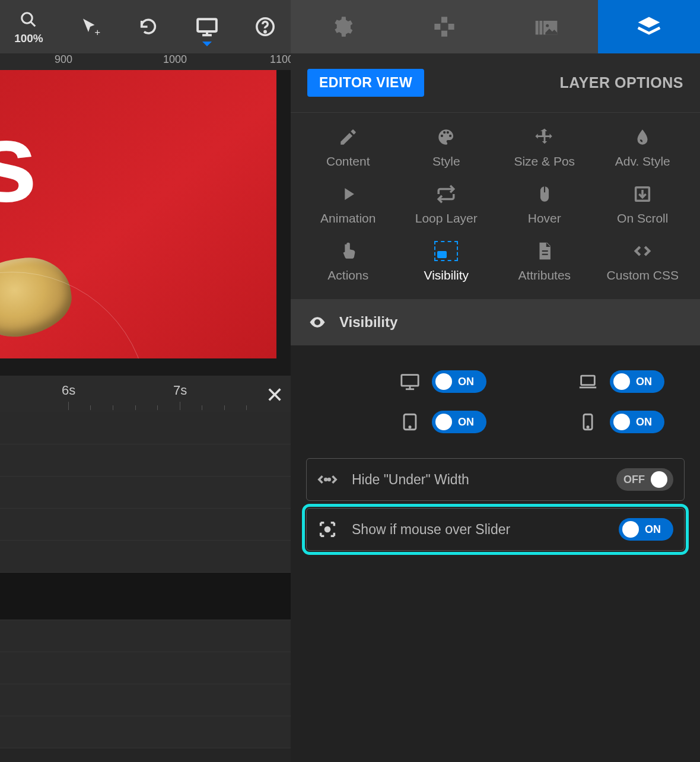 Image resolution: width=700 pixels, height=762 pixels. I want to click on tab-media, so click(547, 27).